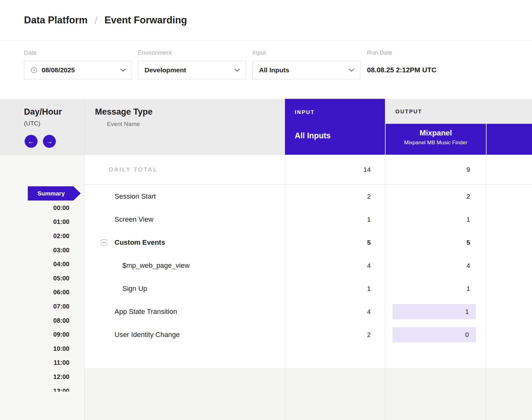 The width and height of the screenshot is (532, 420). Describe the element at coordinates (78, 64) in the screenshot. I see `date-filter: Date 08/08/2025` at that location.